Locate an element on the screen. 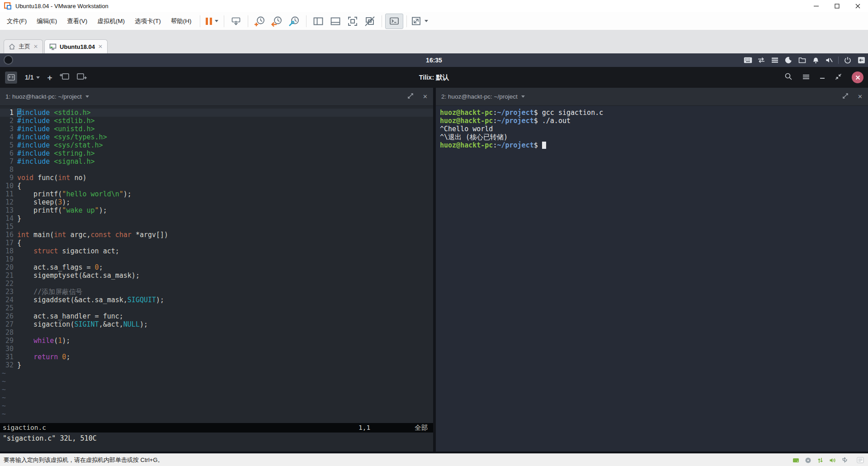  tilix-title: Tilix: 默认 is located at coordinates (434, 78).